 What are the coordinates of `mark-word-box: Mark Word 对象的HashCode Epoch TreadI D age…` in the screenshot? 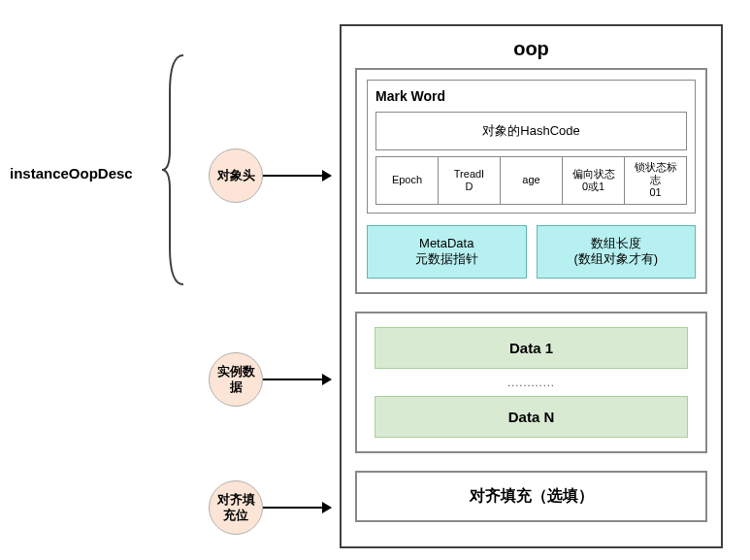 It's located at (532, 147).